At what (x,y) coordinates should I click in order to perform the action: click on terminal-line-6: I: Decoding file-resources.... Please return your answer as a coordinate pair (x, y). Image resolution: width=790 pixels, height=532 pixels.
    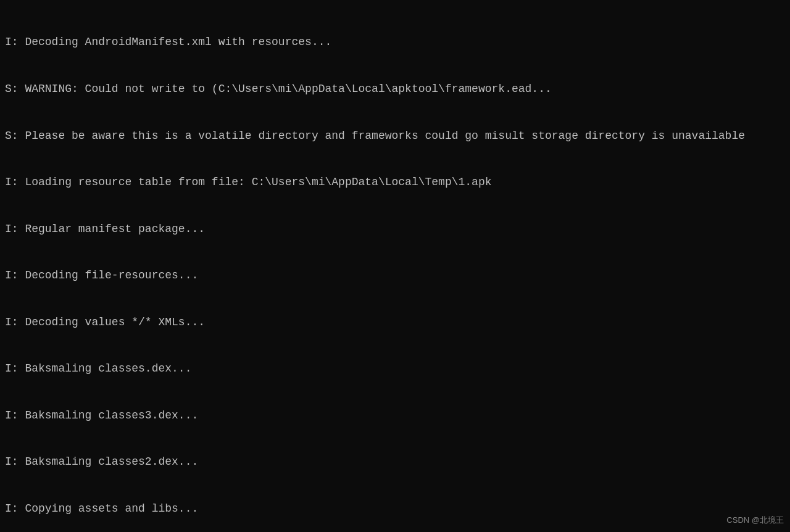
    Looking at the image, I should click on (395, 275).